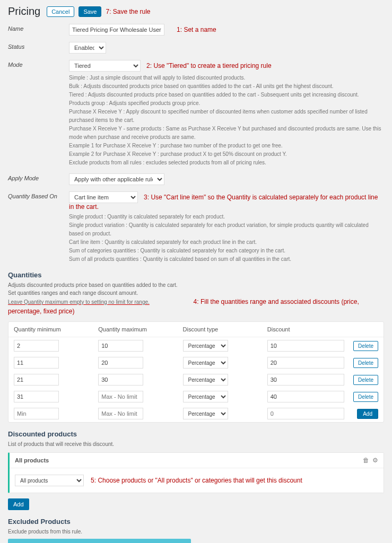  I want to click on annotation-5: 5: Choose products or "All products" or …, so click(196, 480).